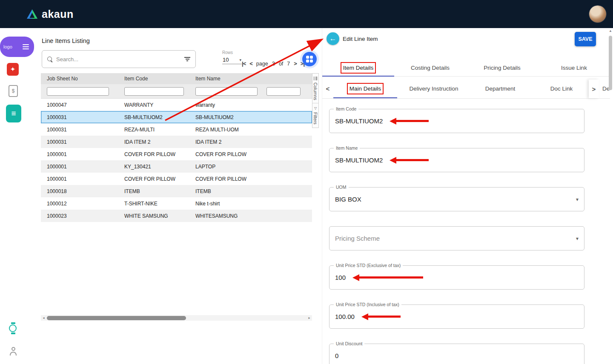 This screenshot has height=364, width=613. Describe the element at coordinates (251, 64) in the screenshot. I see `prev-page-button: <` at that location.